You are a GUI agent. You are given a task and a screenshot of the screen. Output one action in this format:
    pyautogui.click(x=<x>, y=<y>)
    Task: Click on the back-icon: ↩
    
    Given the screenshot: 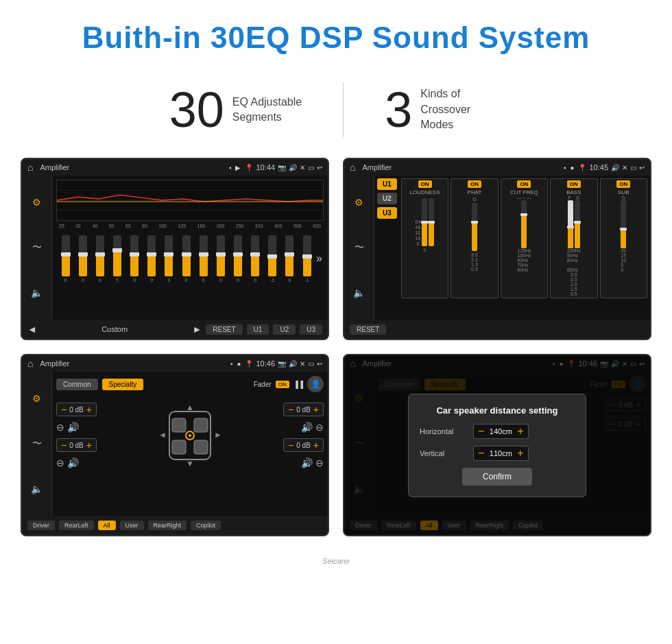 What is the action you would take?
    pyautogui.click(x=320, y=167)
    